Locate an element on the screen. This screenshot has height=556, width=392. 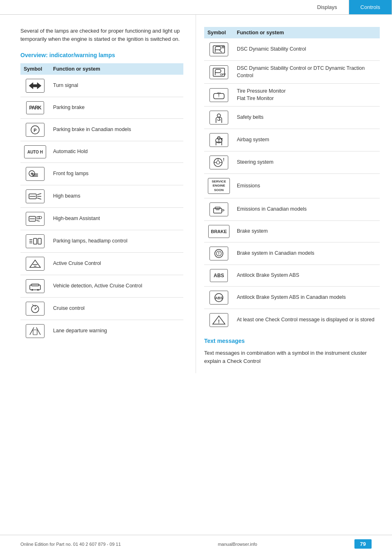
table-row: BRAKE Brake system is located at coordinates (292, 232).